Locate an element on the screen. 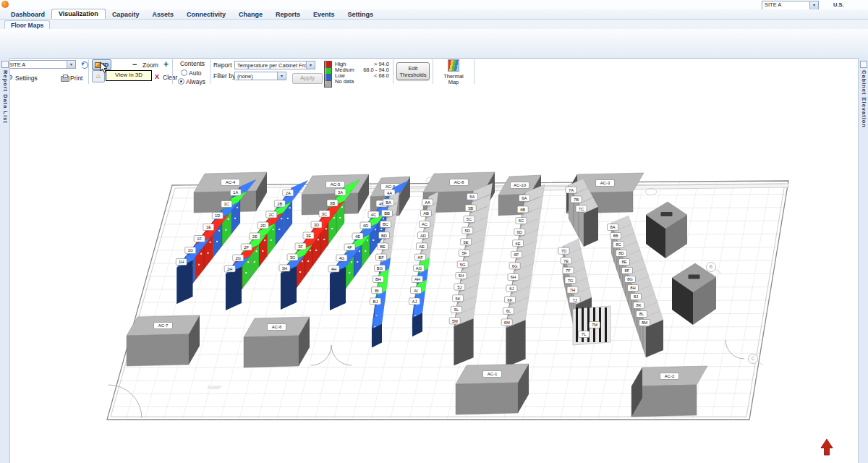 The image size is (868, 463). report-select: Temperature per Cabinet Fronts ▾ is located at coordinates (275, 65).